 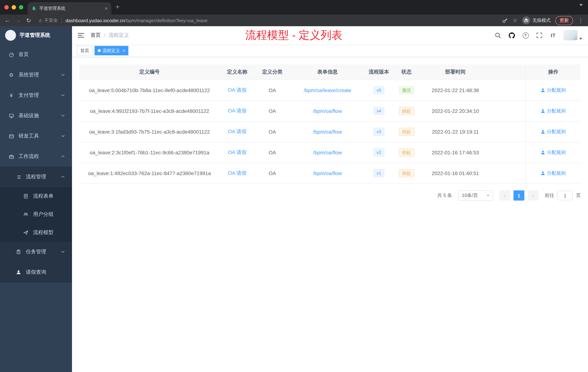 I want to click on cell-deploy-time: 2022-01-16 17:46:53, so click(x=455, y=153).